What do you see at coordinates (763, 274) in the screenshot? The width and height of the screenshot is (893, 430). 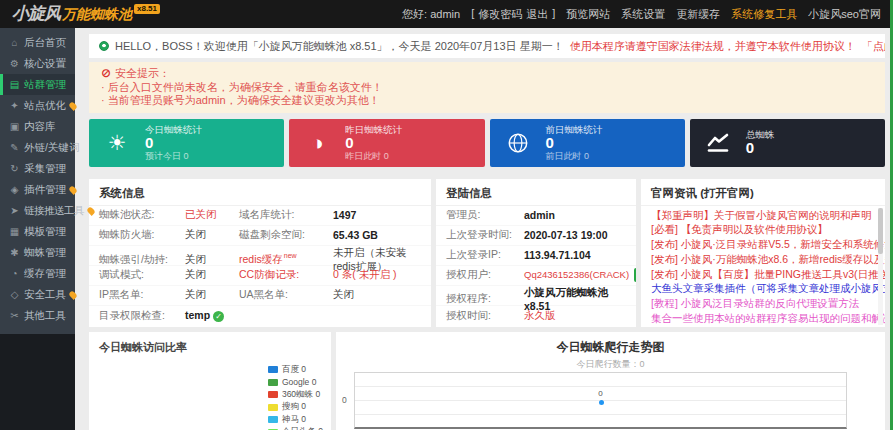 I see `news-link: [发布] 小旋风【百度】批量PING推送工具v3(日推送量百万)` at bounding box center [763, 274].